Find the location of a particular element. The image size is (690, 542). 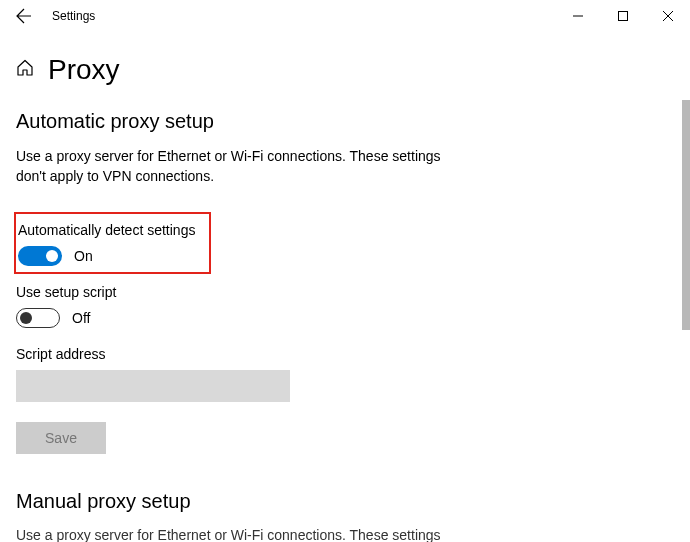

highlighted-setting: Automatically detect settings On is located at coordinates (112, 243).